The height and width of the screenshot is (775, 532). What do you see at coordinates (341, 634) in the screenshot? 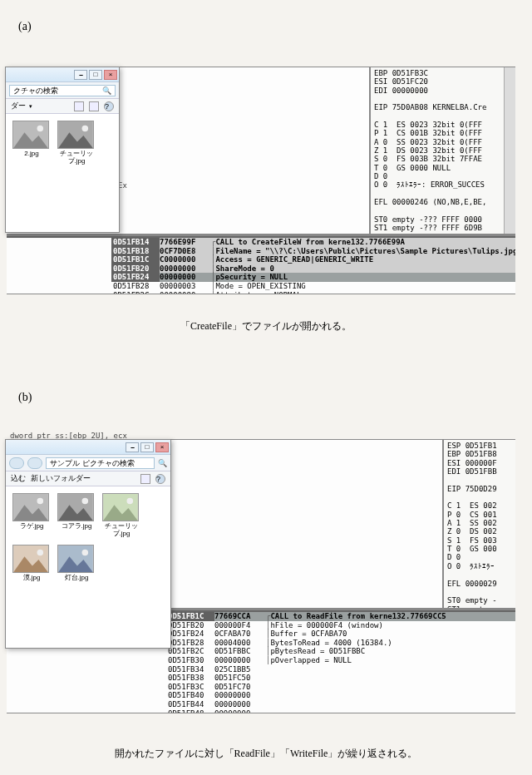
I see `stack-row: 0D51FB240CFABA70│Buffer = 0CFABA70` at bounding box center [341, 634].